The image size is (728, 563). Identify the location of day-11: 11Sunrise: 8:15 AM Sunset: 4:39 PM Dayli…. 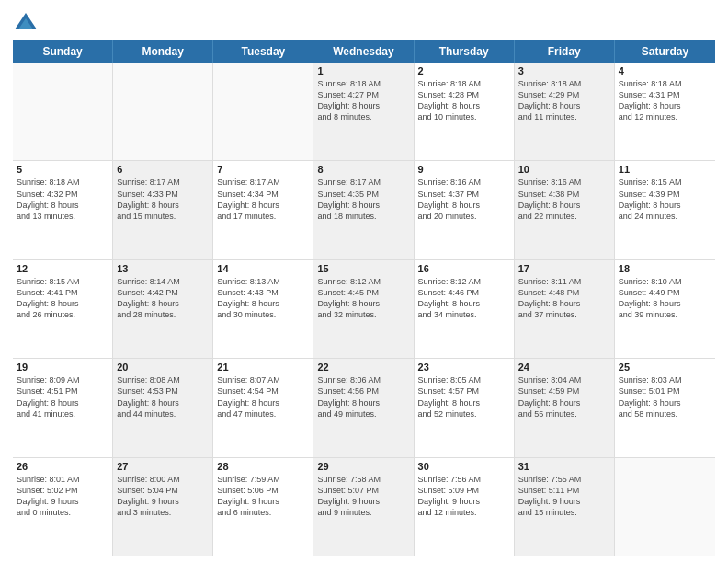
(665, 210).